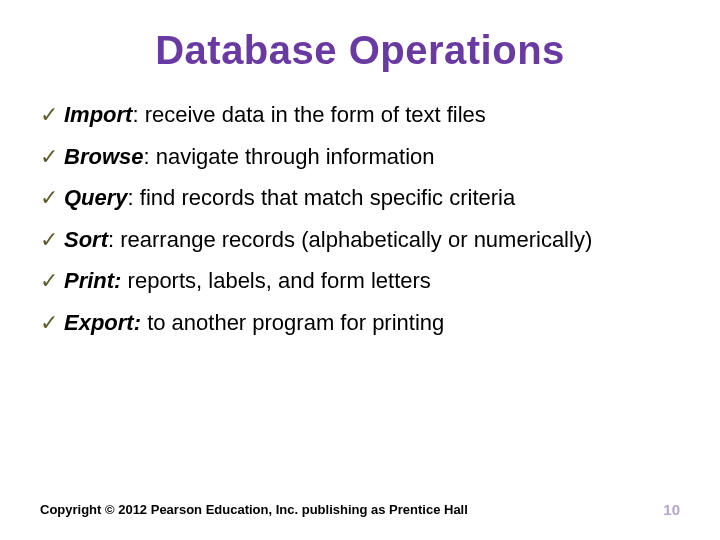 The width and height of the screenshot is (720, 540). What do you see at coordinates (92, 280) in the screenshot?
I see `term: Print:` at bounding box center [92, 280].